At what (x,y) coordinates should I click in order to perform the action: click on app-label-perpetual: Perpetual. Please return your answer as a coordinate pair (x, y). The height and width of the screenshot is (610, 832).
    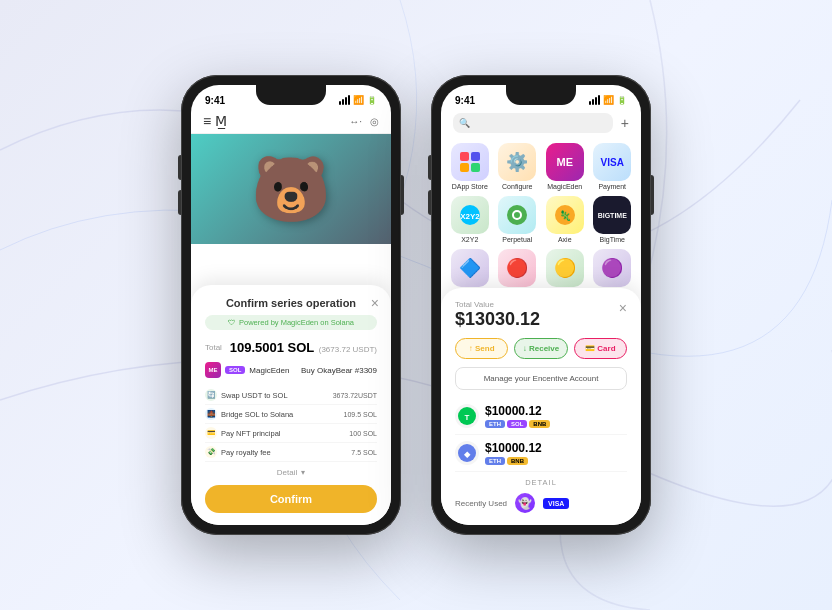
    Looking at the image, I should click on (517, 240).